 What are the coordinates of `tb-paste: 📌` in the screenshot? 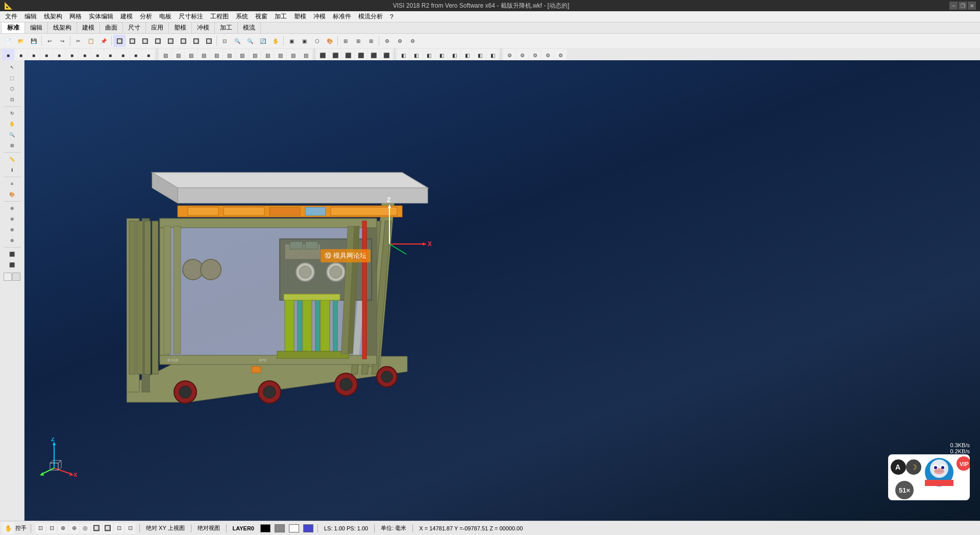 It's located at (104, 41).